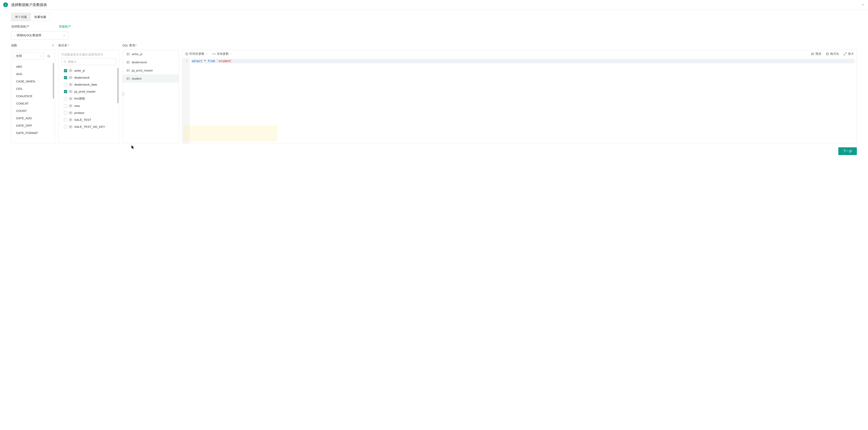 This screenshot has width=868, height=430. I want to click on function-item: DATE_ADD, so click(33, 118).